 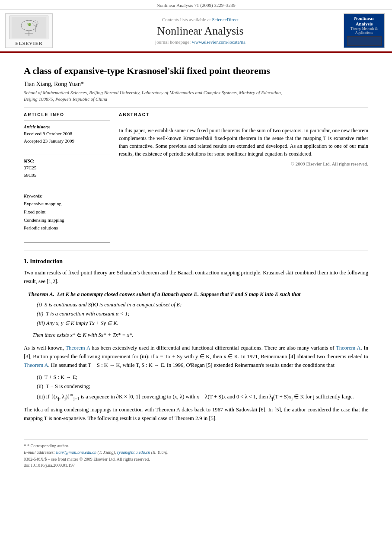 What do you see at coordinates (244, 142) in the screenshot?
I see `abstract-text: In this paper, we establish some new fix…` at bounding box center [244, 142].